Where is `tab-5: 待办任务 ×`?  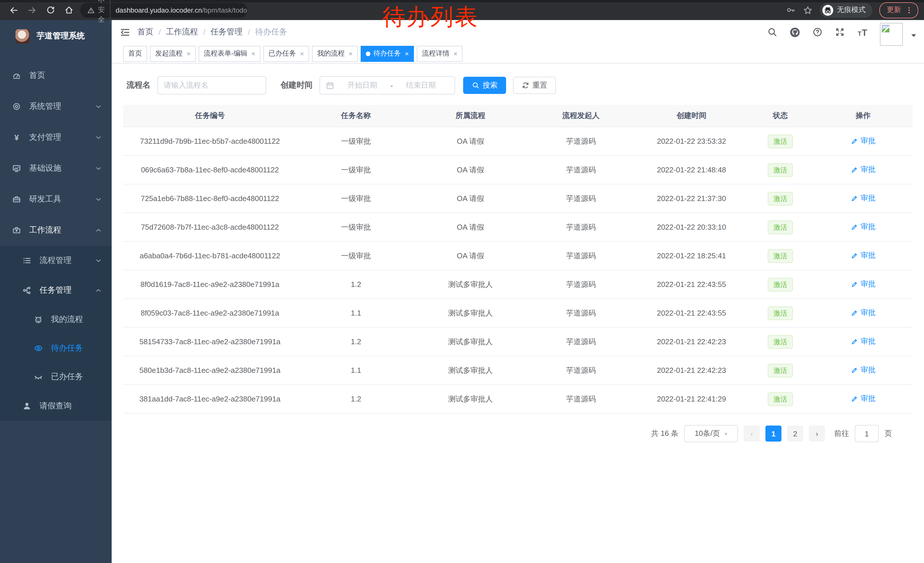 tab-5: 待办任务 × is located at coordinates (387, 53).